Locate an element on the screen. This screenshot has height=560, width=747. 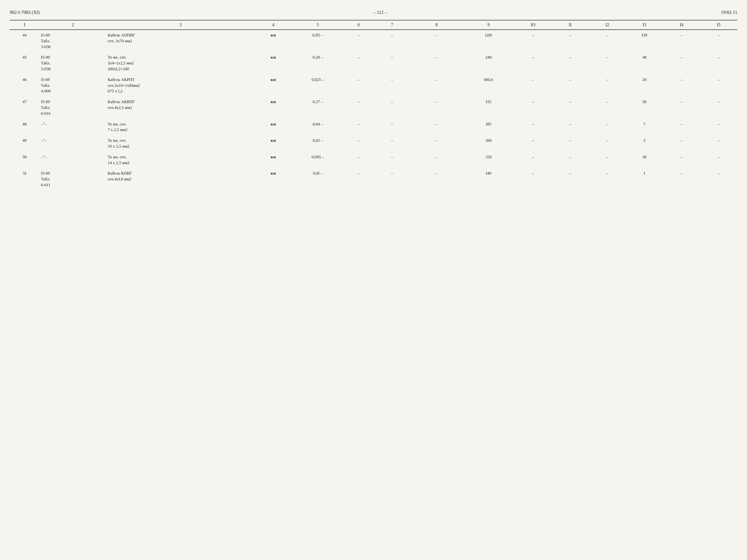
col-header-3: 3 is located at coordinates (180, 25).